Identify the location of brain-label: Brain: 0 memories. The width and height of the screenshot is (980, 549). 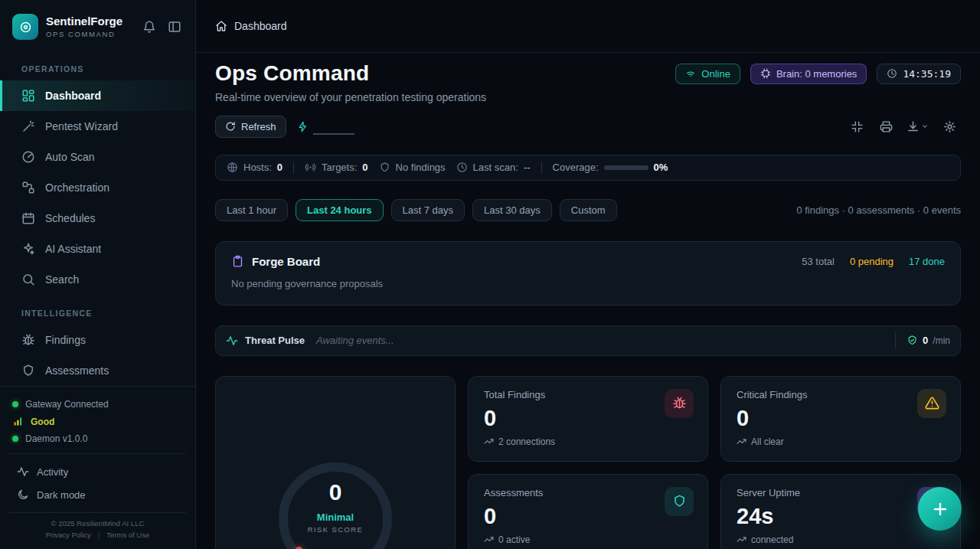
(816, 74).